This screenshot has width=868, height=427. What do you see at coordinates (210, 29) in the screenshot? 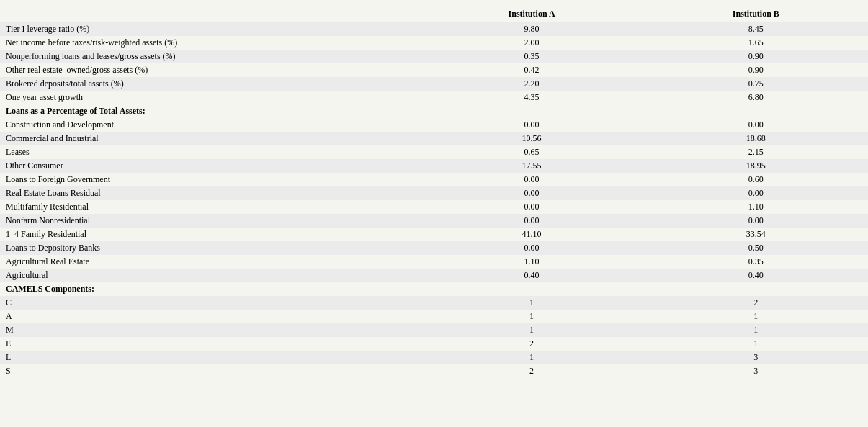
I see `row-label: Tier I leverage ratio (%)` at bounding box center [210, 29].